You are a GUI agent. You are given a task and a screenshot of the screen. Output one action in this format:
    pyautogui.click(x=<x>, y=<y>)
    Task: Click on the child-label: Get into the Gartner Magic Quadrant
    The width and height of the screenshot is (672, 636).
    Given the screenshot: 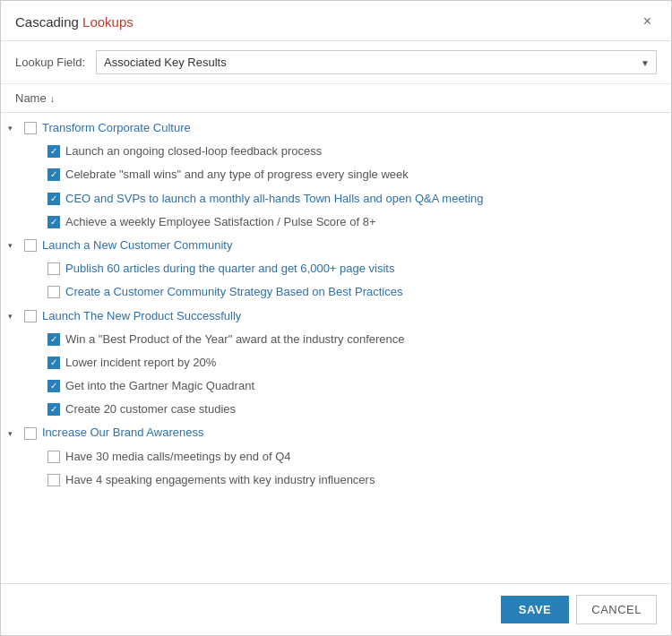 What is the action you would take?
    pyautogui.click(x=159, y=386)
    